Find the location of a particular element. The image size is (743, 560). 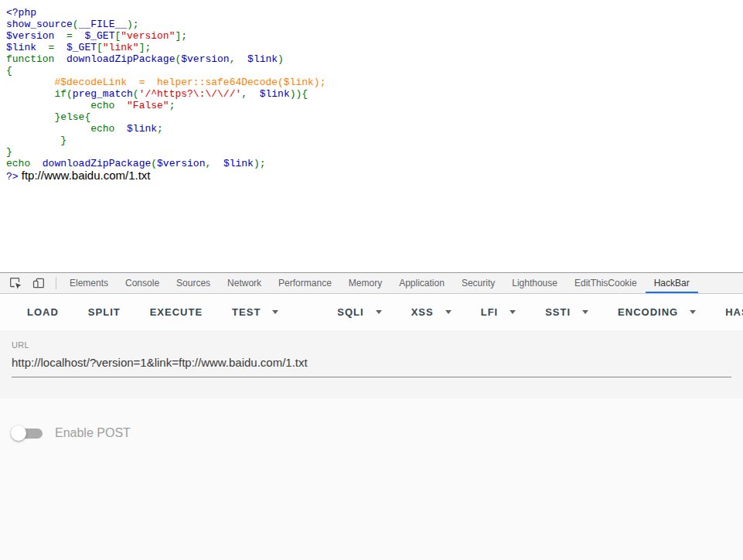

button-label: SSTI is located at coordinates (558, 312).